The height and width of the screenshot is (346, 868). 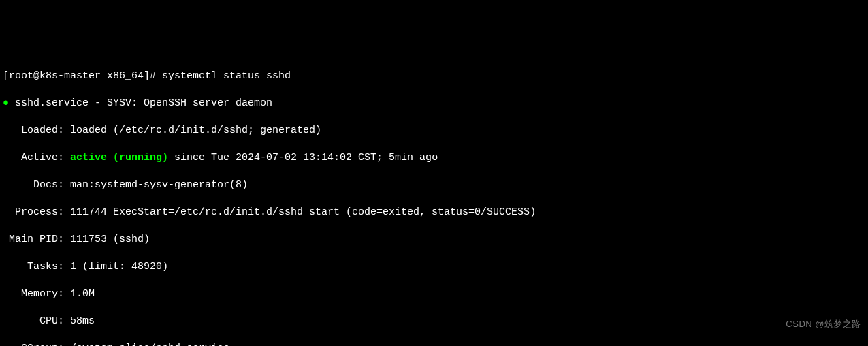 I want to click on mainpid-line: Main PID: 111753 (sshd), so click(x=434, y=240).